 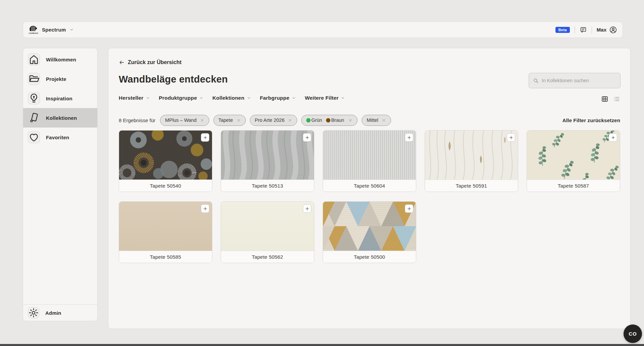 I want to click on product-card: Tapete 50591, so click(x=472, y=161).